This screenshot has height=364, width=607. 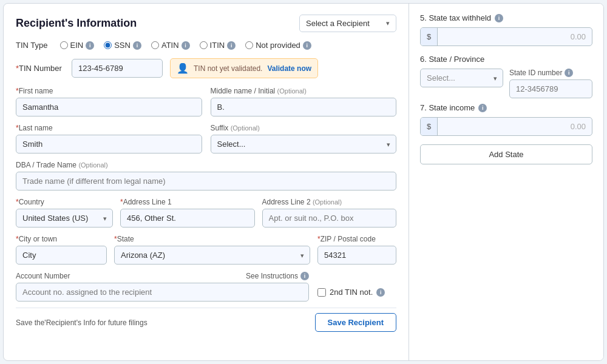 What do you see at coordinates (90, 46) in the screenshot?
I see `ein-info-icon: i` at bounding box center [90, 46].